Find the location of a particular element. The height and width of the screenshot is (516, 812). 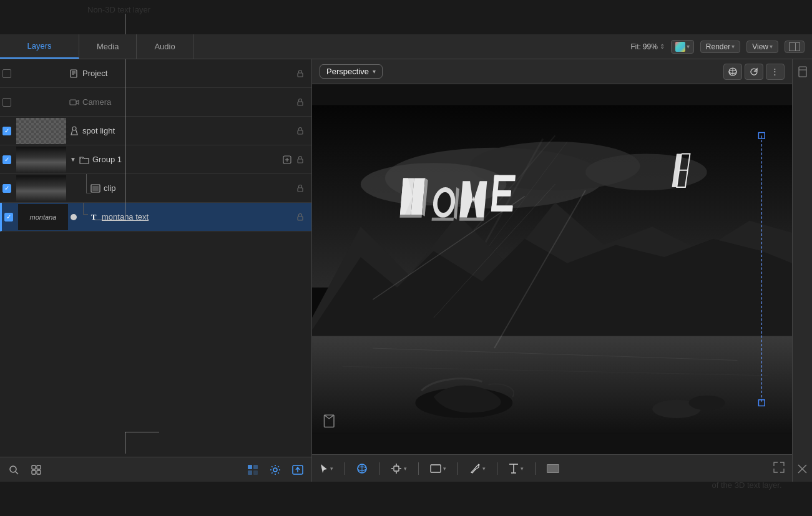

select-tool: ▾ is located at coordinates (326, 469).